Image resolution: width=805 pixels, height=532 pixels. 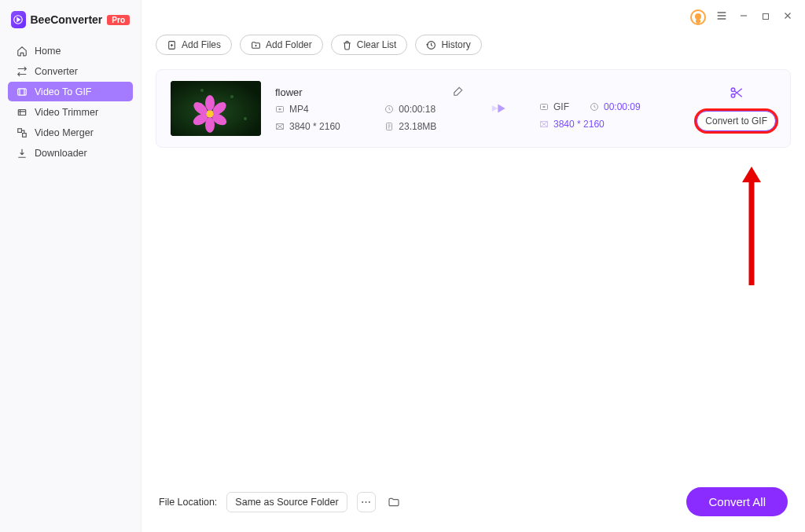 What do you see at coordinates (66, 112) in the screenshot?
I see `sidebar-item-label: Video Trimmer` at bounding box center [66, 112].